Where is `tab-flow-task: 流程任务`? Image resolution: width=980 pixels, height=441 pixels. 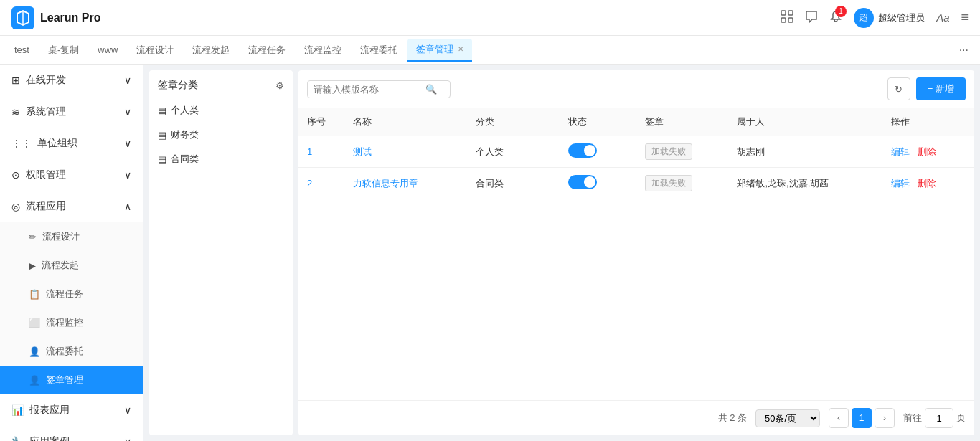
tab-flow-task: 流程任务 is located at coordinates (267, 50).